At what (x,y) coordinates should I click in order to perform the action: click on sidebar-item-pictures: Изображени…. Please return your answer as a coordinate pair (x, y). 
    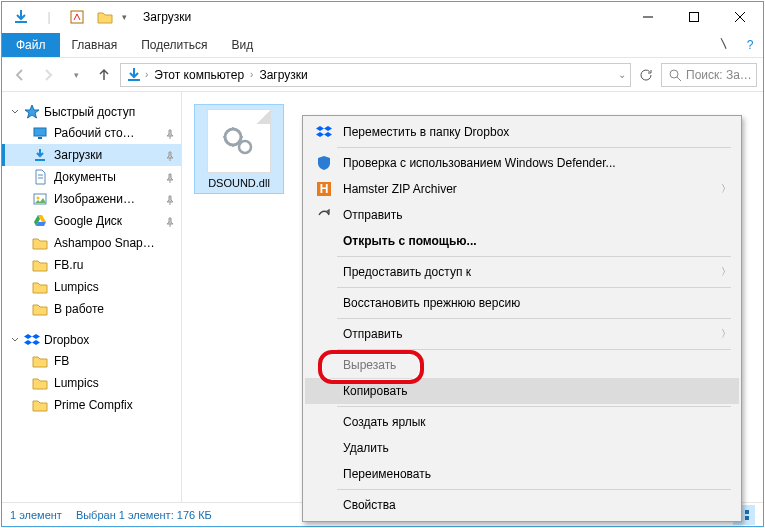
    Looking at the image, I should click on (92, 199).